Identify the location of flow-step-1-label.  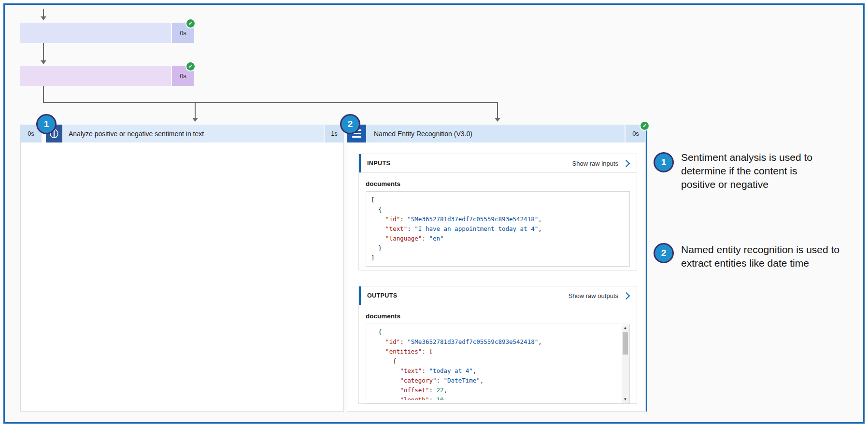
(96, 33).